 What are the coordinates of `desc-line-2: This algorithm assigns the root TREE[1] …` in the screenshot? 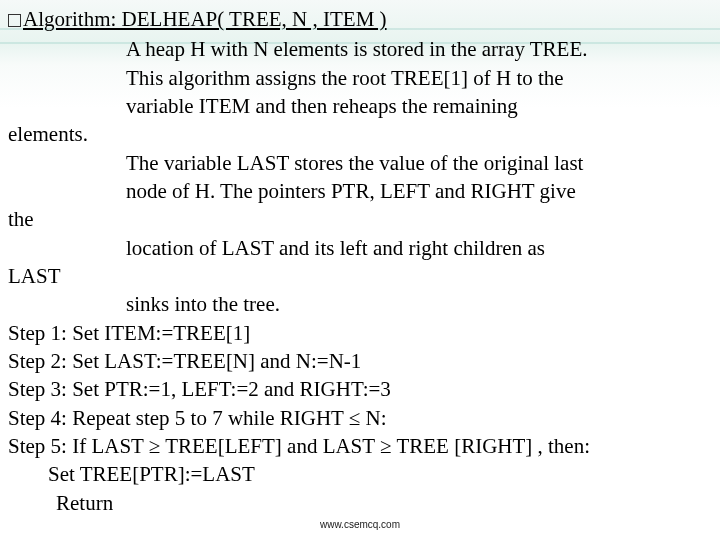 It's located at (360, 78).